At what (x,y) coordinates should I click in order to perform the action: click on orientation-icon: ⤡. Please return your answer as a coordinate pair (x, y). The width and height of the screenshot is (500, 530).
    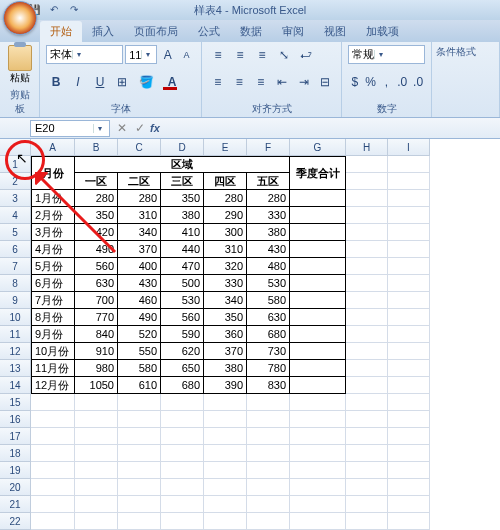
    Looking at the image, I should click on (284, 54).